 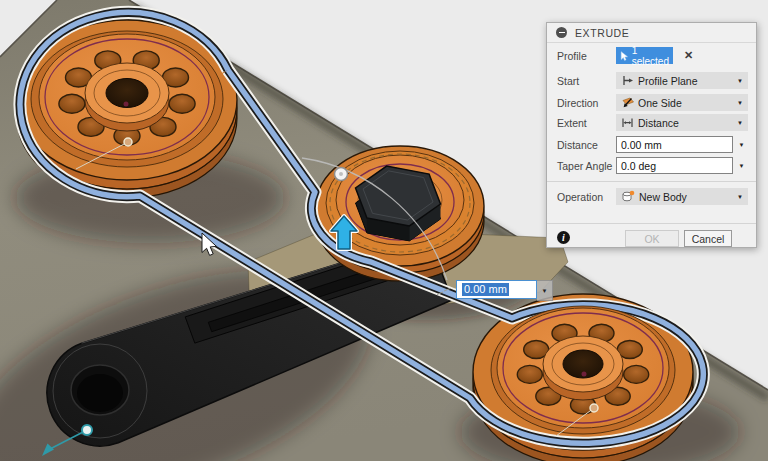 I want to click on operation-label: Operation, so click(x=586, y=197).